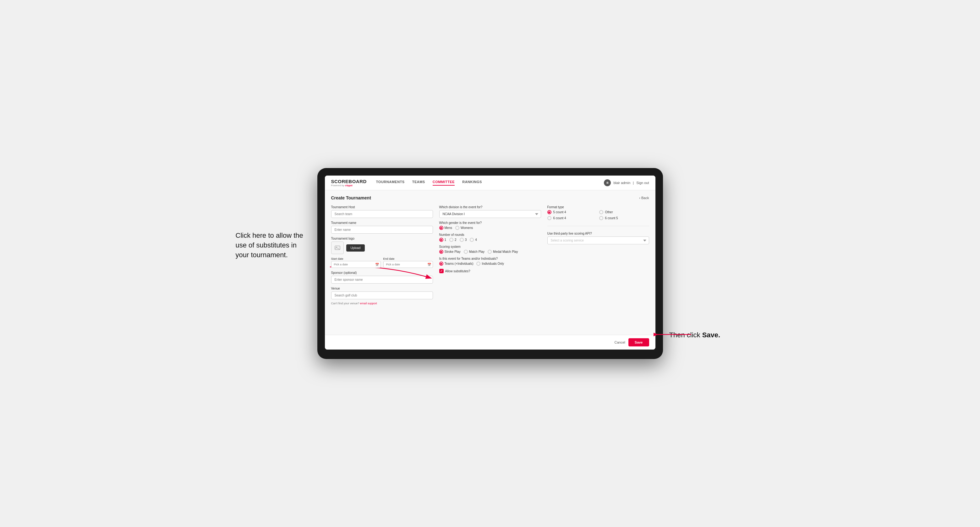  I want to click on rounds-3: 3, so click(463, 240).